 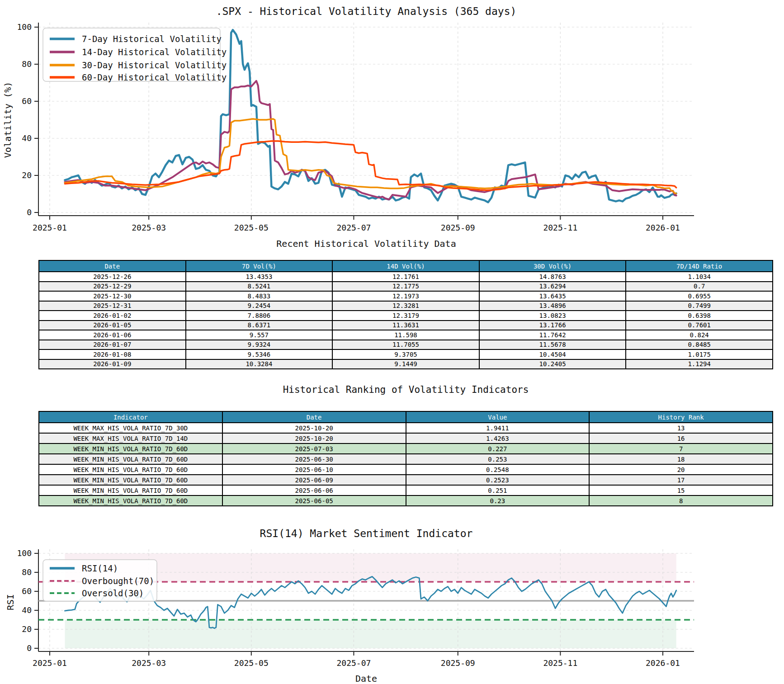 I want to click on cell: 7, so click(x=681, y=448).